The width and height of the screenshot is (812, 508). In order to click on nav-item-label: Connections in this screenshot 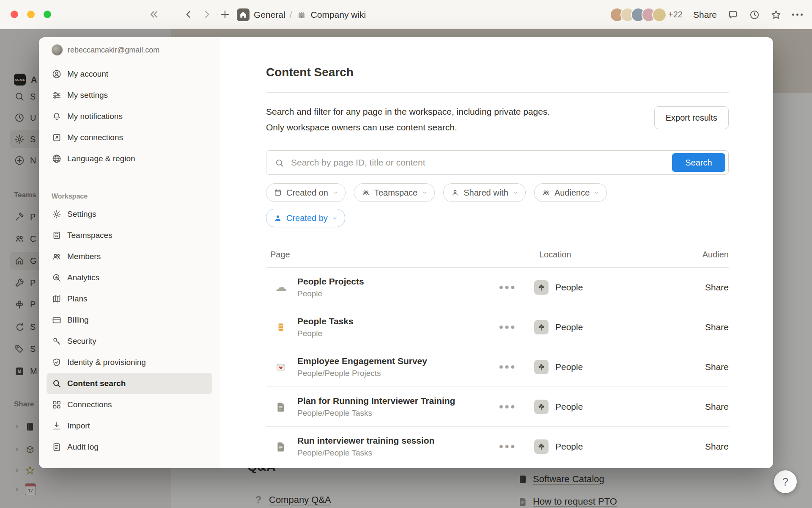, I will do `click(90, 405)`.